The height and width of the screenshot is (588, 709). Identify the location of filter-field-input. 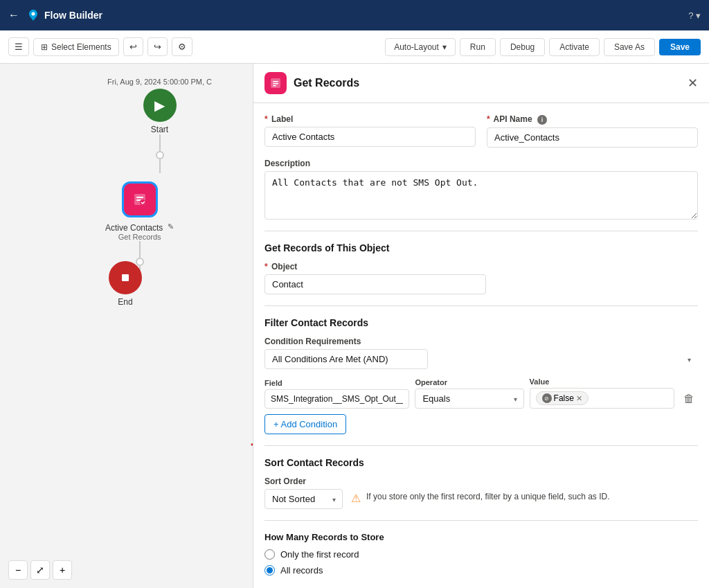
(336, 399).